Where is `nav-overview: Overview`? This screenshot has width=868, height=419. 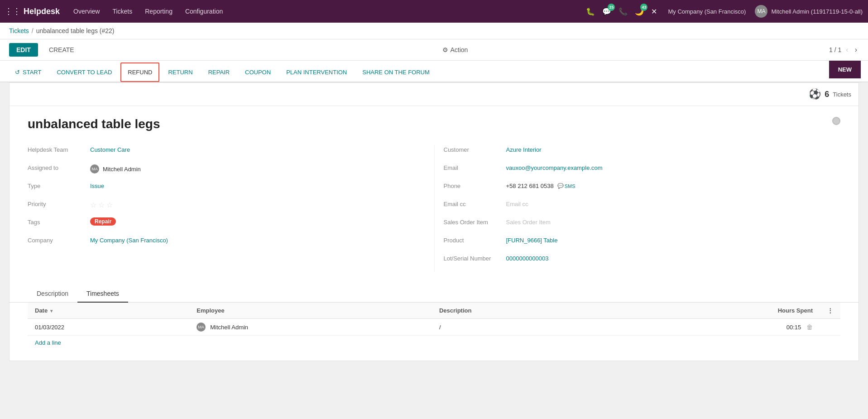
nav-overview: Overview is located at coordinates (86, 11).